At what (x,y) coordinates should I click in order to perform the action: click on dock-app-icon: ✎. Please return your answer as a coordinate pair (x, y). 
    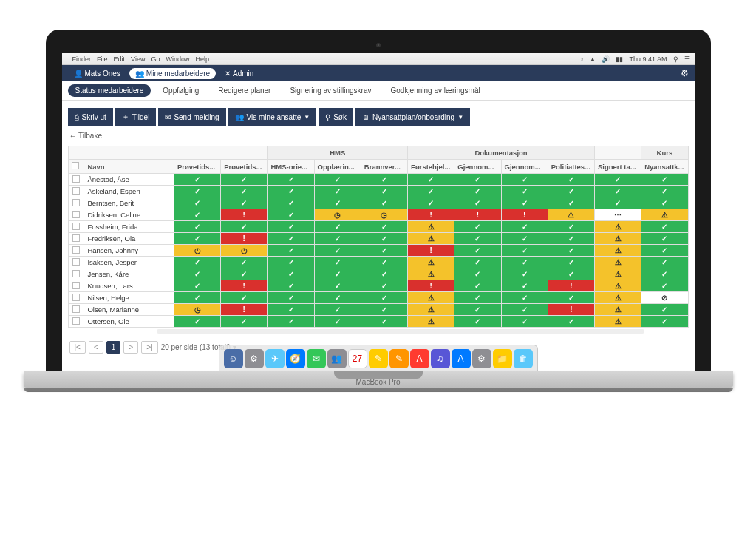
    Looking at the image, I should click on (378, 359).